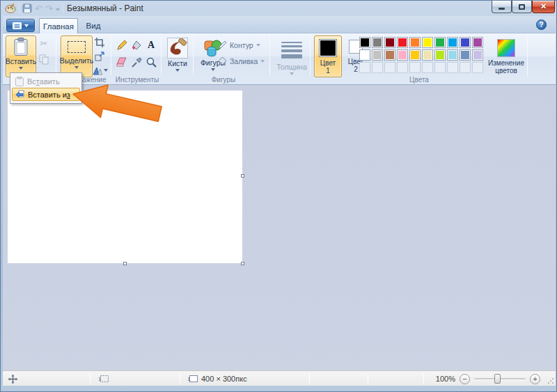  What do you see at coordinates (328, 63) in the screenshot?
I see `color1-label-line1: Цвет` at bounding box center [328, 63].